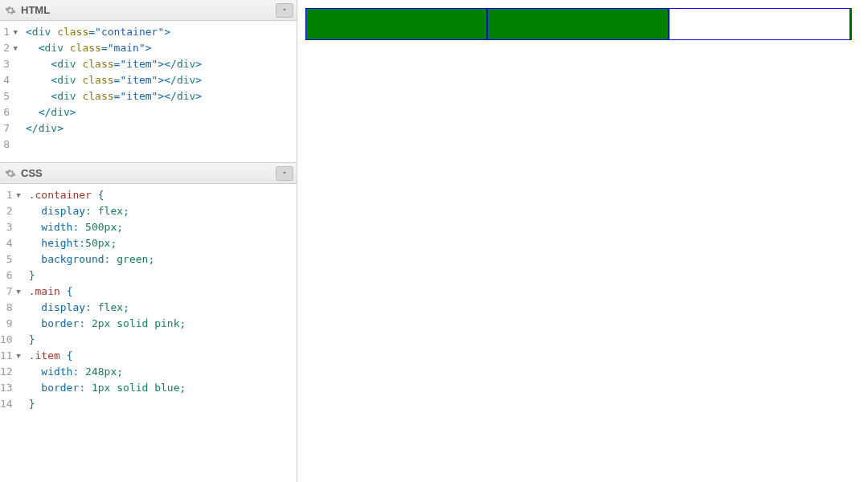 The image size is (868, 482). What do you see at coordinates (159, 372) in the screenshot?
I see `code-line: width: 248px;` at bounding box center [159, 372].